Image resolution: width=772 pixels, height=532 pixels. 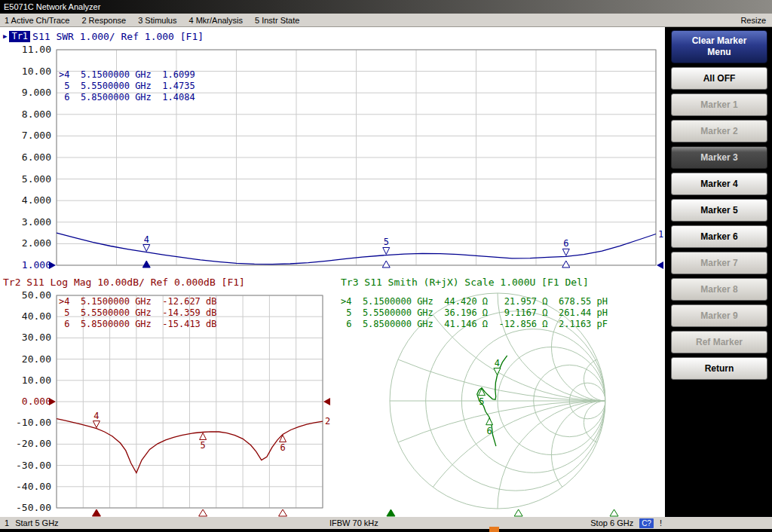 What do you see at coordinates (495, 529) in the screenshot?
I see `taskbar-artifact` at bounding box center [495, 529].